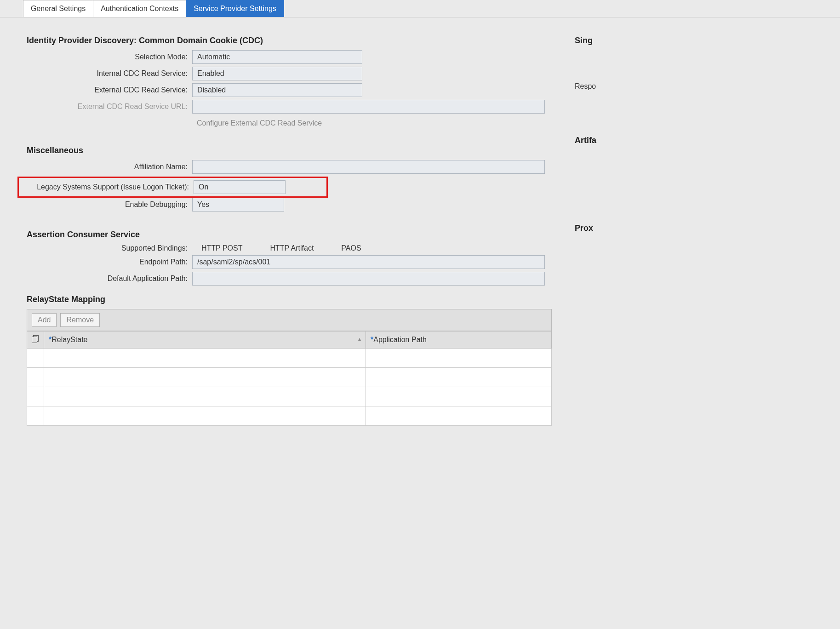 This screenshot has height=629, width=840. What do you see at coordinates (109, 205) in the screenshot?
I see `debug-label: Enable Debugging:` at bounding box center [109, 205].